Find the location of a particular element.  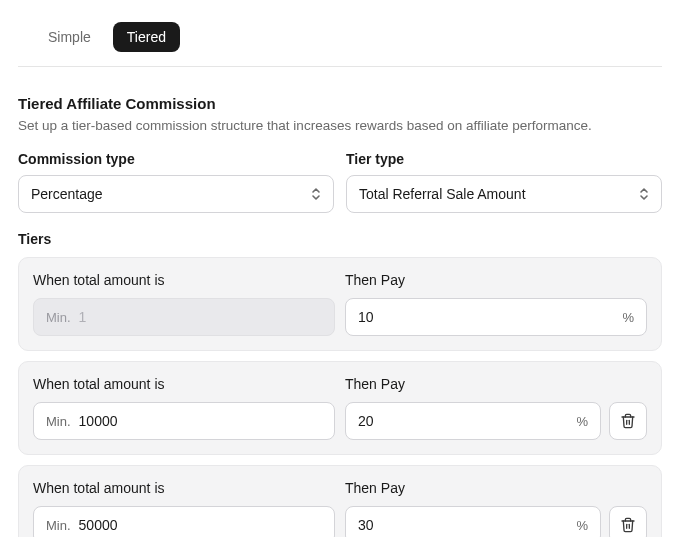

section-title: Tiered Affiliate Commission is located at coordinates (340, 104).